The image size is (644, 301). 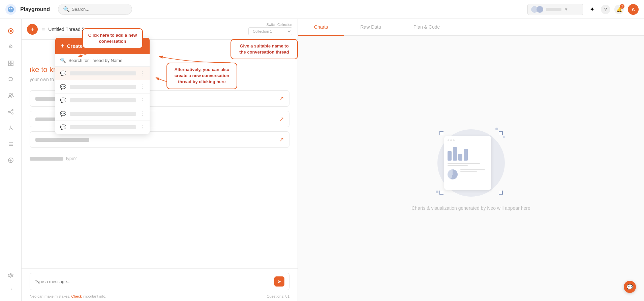 What do you see at coordinates (95, 9) in the screenshot?
I see `global-search: 🔍` at bounding box center [95, 9].